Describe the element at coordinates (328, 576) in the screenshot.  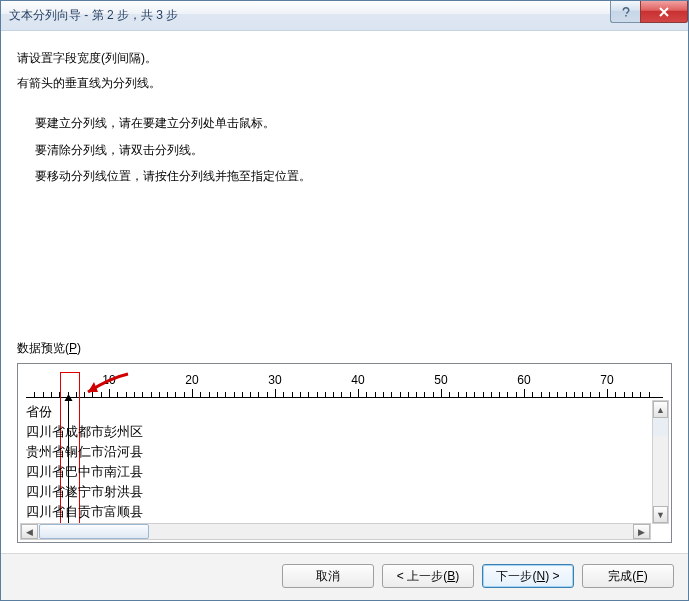
I see `cancel-button: 取消` at that location.